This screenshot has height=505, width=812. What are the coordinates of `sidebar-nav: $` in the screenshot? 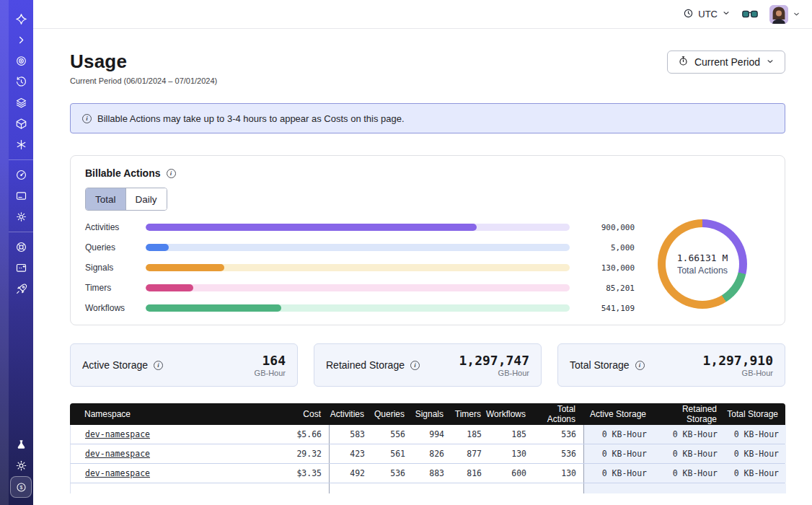 It's located at (17, 252).